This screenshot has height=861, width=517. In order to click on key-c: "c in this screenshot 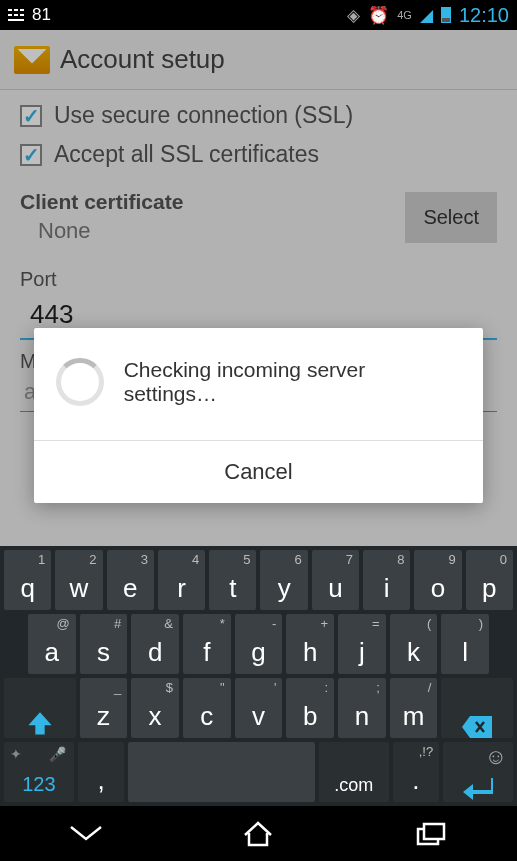, I will do `click(207, 708)`.